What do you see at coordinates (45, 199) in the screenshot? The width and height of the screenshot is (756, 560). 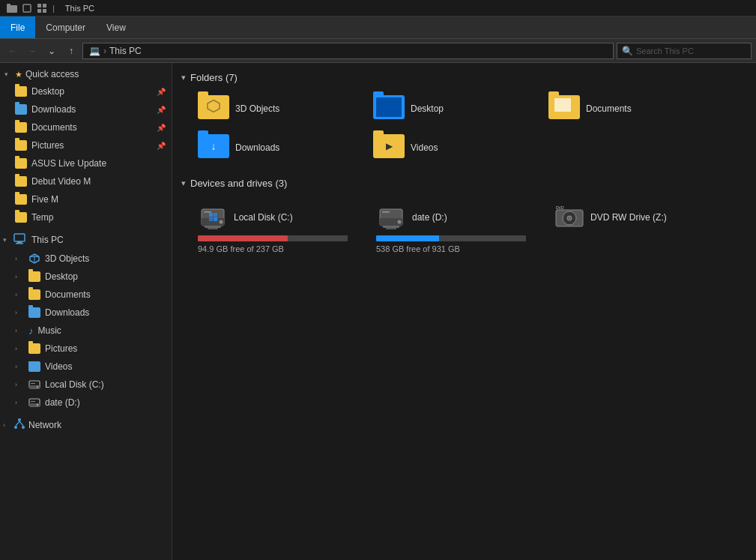 I see `sidebar-item-label: Five M` at bounding box center [45, 199].